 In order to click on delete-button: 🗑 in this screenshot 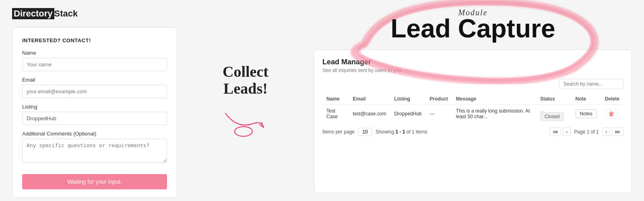, I will do `click(611, 114)`.